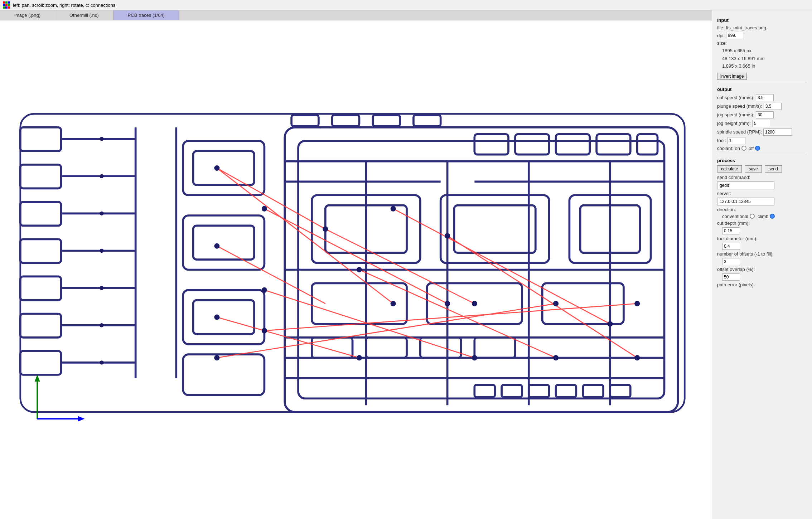 The image size is (812, 519). Describe the element at coordinates (765, 115) in the screenshot. I see `jog-speed-input` at that location.